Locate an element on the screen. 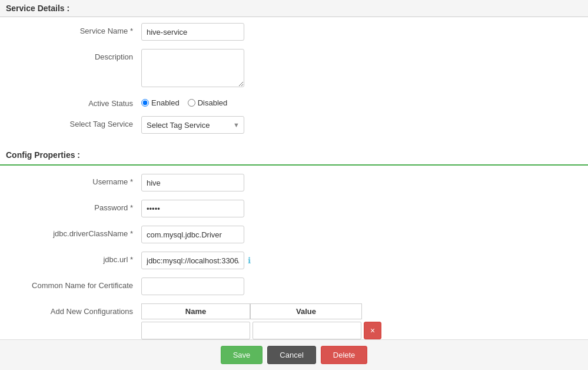 The height and width of the screenshot is (370, 588). active-status-row: Active Status Enabled Disabled is located at coordinates (294, 101).